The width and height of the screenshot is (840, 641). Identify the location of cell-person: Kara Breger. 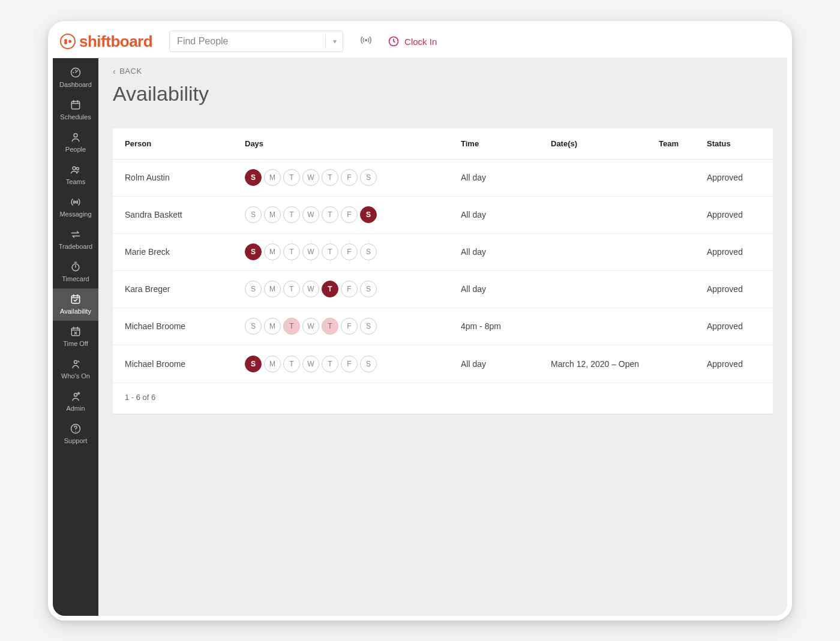
(185, 289).